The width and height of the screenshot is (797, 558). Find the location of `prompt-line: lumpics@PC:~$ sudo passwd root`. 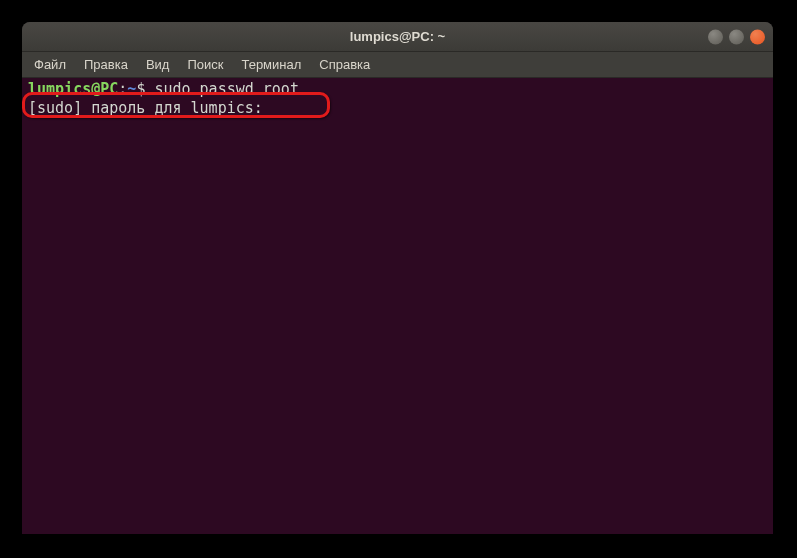

prompt-line: lumpics@PC:~$ sudo passwd root is located at coordinates (398, 90).